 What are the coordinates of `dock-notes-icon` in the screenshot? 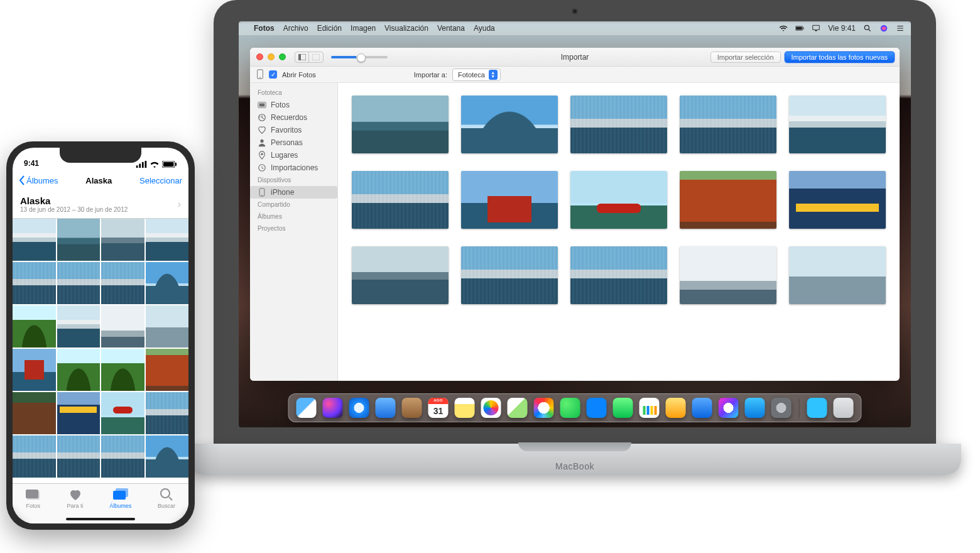 It's located at (465, 408).